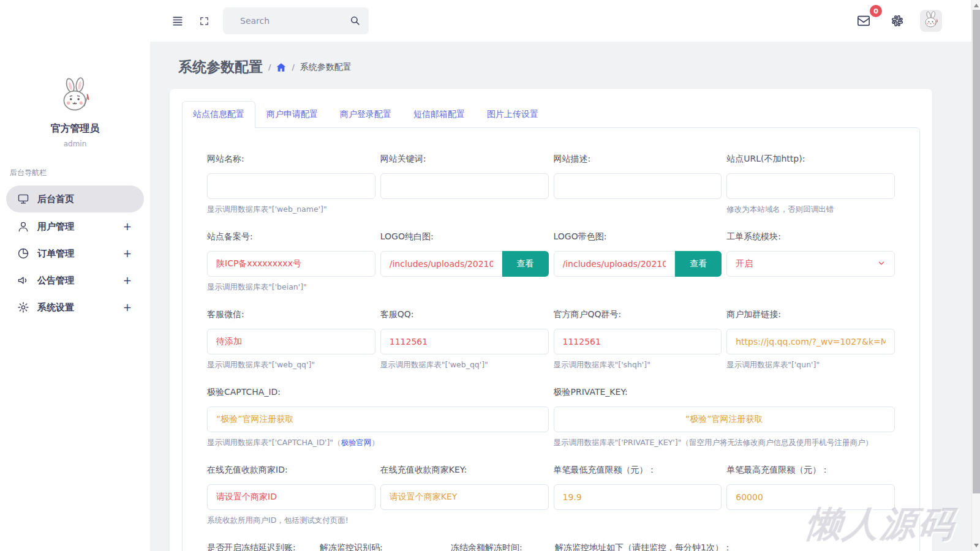 The height and width of the screenshot is (551, 980). What do you see at coordinates (464, 186) in the screenshot?
I see `web-keywords-input` at bounding box center [464, 186].